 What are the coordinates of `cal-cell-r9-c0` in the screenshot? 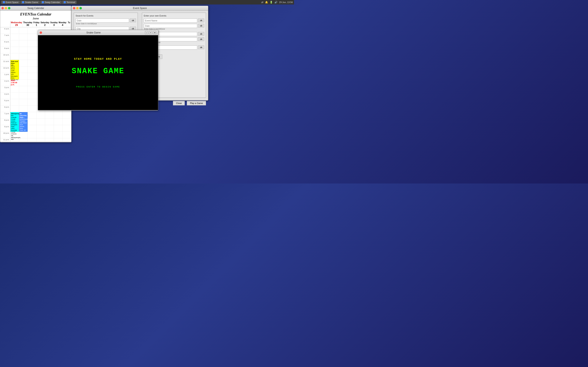 It's located at (15, 89).